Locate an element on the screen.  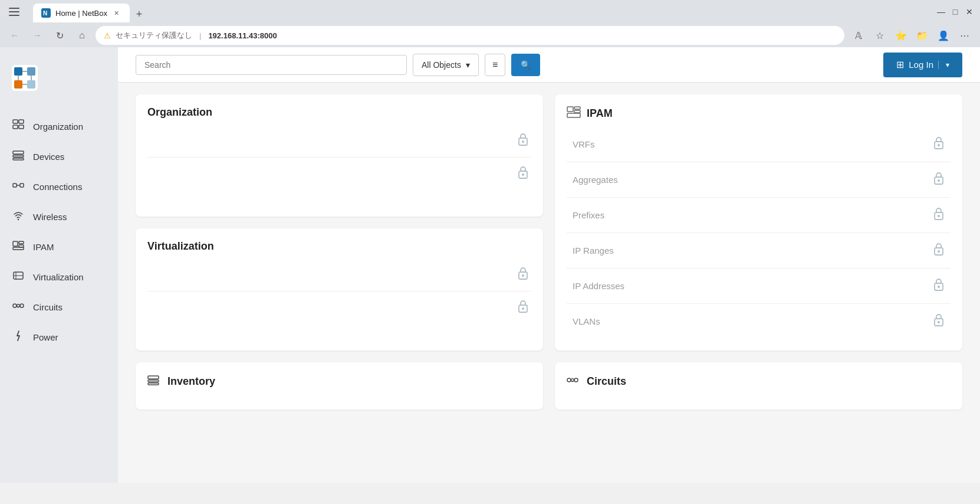
circuits-card: Circuits is located at coordinates (758, 386).